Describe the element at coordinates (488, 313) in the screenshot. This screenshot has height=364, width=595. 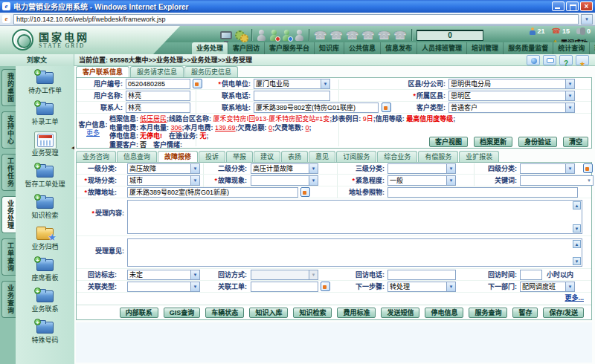
I see `button-服务查询: 服务查询` at that location.